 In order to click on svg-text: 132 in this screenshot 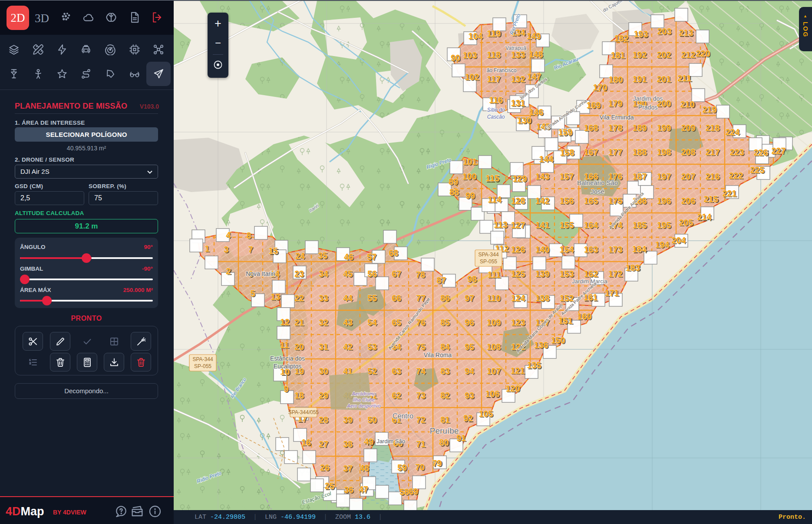, I will do `click(518, 79)`.